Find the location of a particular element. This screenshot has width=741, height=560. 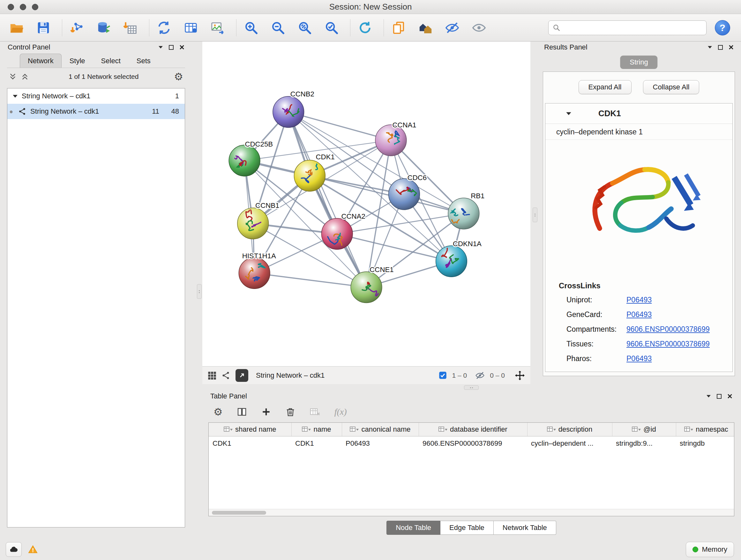

function-builder-button: f(x) is located at coordinates (341, 412).